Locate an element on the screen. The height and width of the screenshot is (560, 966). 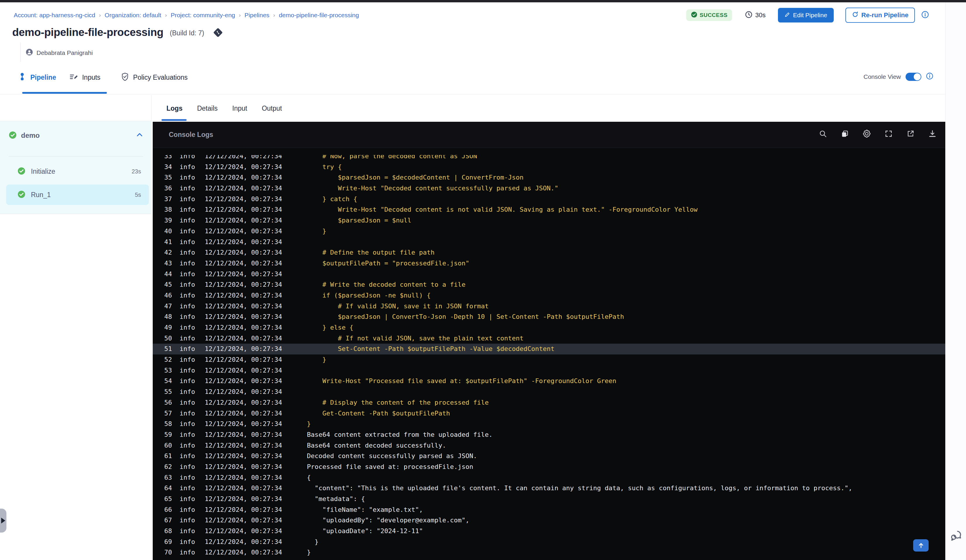
log-line-46: 46info12/12/2024, 00:27:34 if ($parsedJs… is located at coordinates (549, 296).